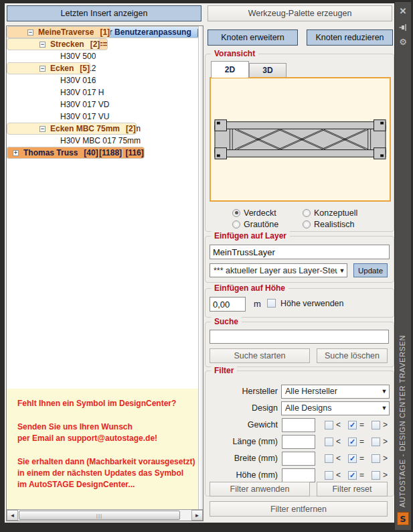 This screenshot has width=413, height=532. What do you see at coordinates (346, 213) in the screenshot?
I see `render-mode-option: Konzeptuell` at bounding box center [346, 213].